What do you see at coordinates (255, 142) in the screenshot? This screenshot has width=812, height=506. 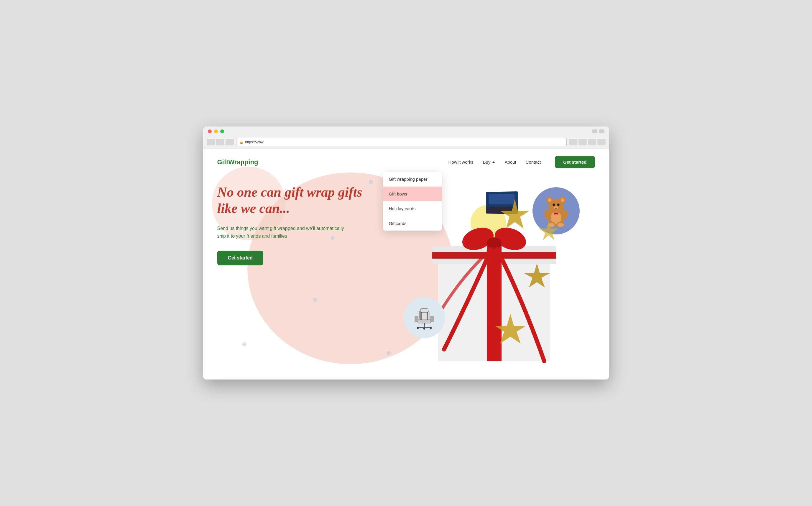 I see `url-text: https://www.` at bounding box center [255, 142].